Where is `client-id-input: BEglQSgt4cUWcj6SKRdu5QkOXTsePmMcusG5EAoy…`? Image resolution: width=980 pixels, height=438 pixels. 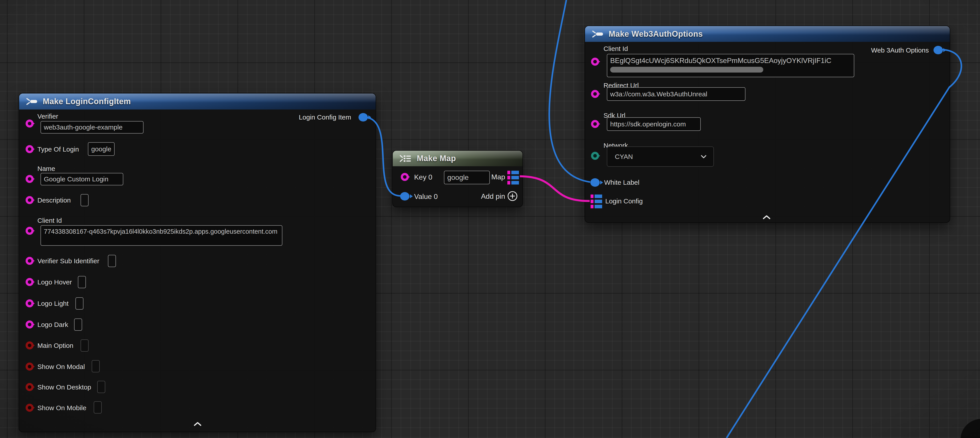
client-id-input: BEglQSgt4cUWcj6SKRdu5QkOXTsePmMcusG5EAoy… is located at coordinates (730, 65).